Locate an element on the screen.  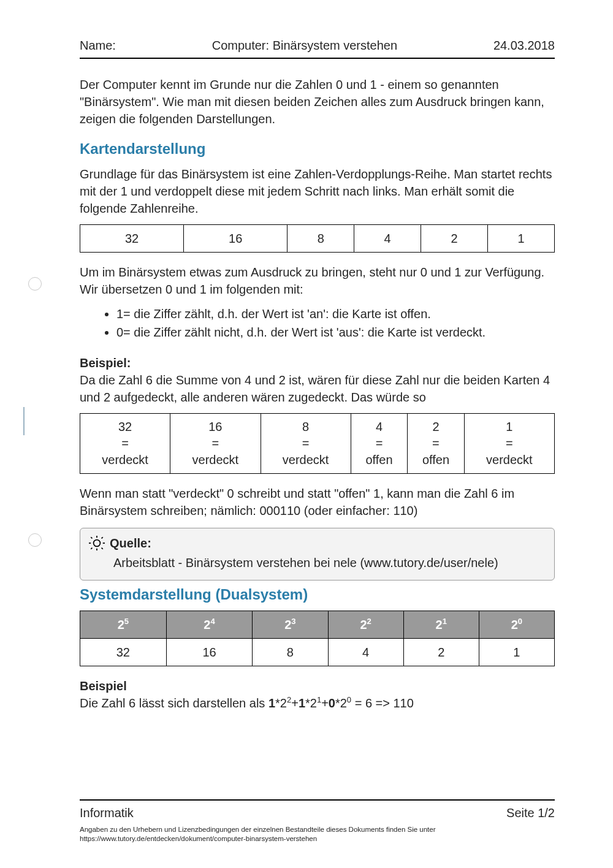
table-header: 21 is located at coordinates (441, 625).